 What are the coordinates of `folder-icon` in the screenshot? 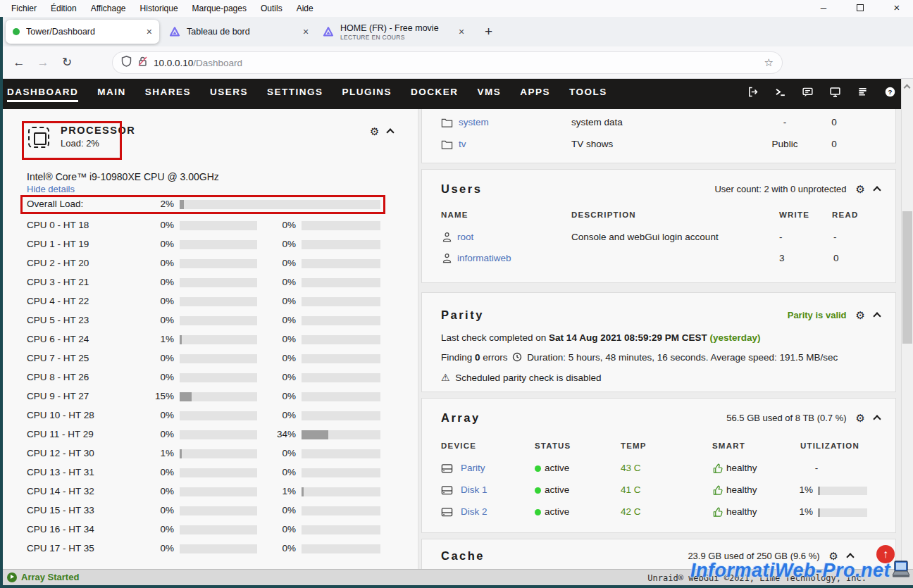 It's located at (447, 145).